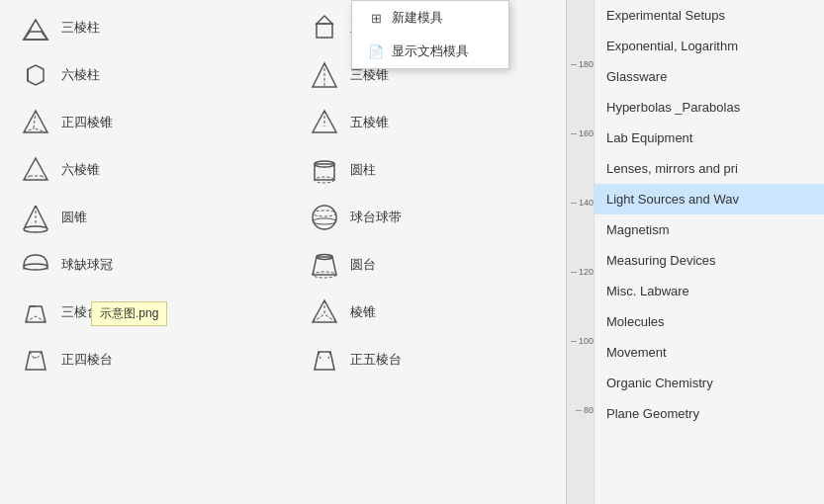  I want to click on shape-label: 六棱锥, so click(81, 170).